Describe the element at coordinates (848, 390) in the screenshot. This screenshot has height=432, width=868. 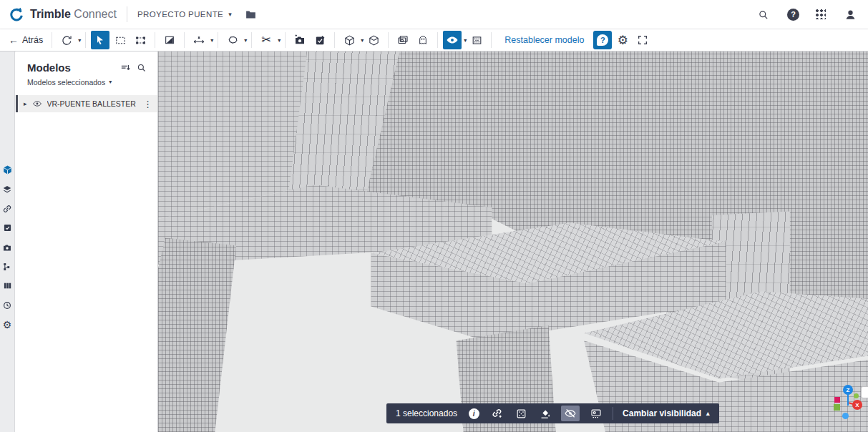
I see `z-axis-badge: Z` at that location.